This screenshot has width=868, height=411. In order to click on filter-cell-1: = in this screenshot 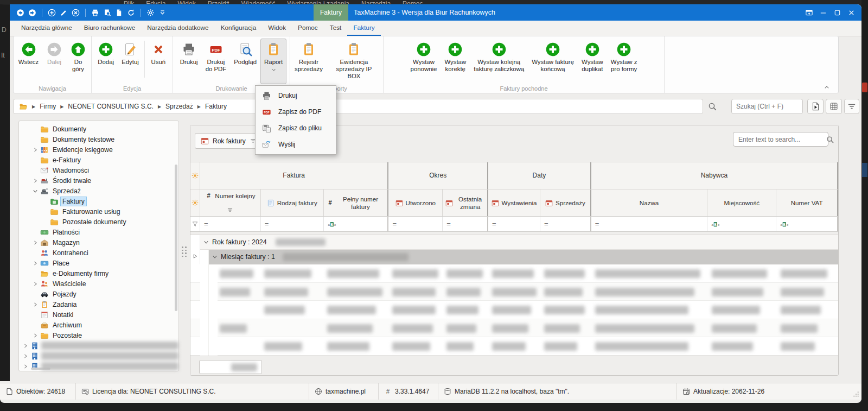, I will do `click(231, 224)`.